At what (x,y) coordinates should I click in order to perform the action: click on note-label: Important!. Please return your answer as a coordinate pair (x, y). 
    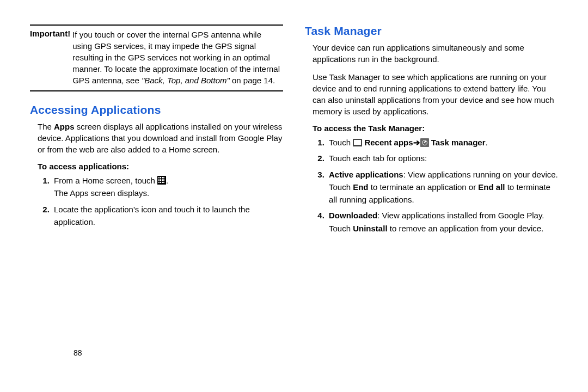
    Looking at the image, I should click on (50, 34).